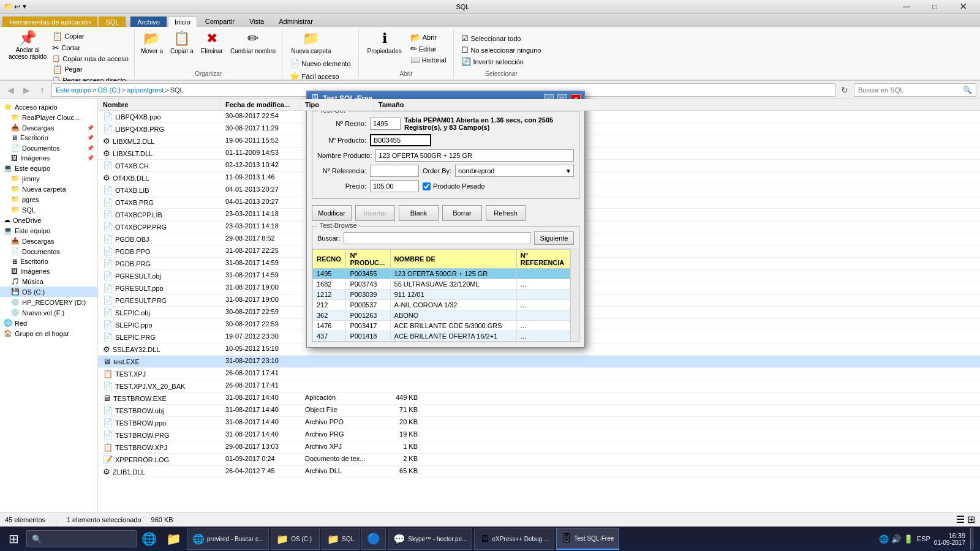  Describe the element at coordinates (183, 22) in the screenshot. I see `tab-inicio: Inicio` at that location.